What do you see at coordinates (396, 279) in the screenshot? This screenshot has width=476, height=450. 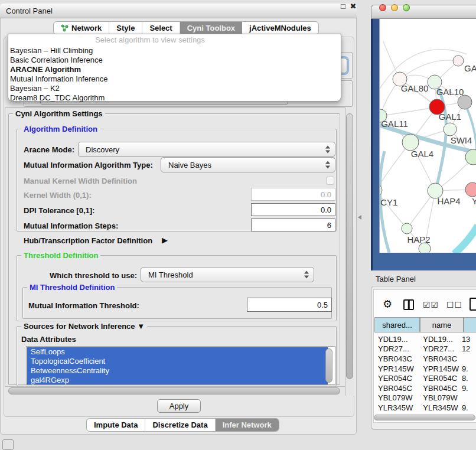 I see `table-panel-title: Table Panel` at bounding box center [396, 279].